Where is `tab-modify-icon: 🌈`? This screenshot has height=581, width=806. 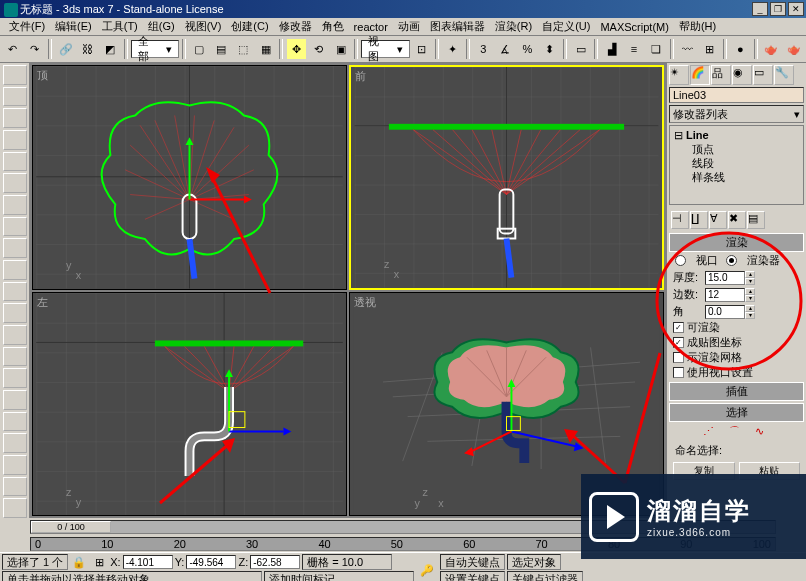
tab-modify-icon: 🌈 is located at coordinates (700, 75).